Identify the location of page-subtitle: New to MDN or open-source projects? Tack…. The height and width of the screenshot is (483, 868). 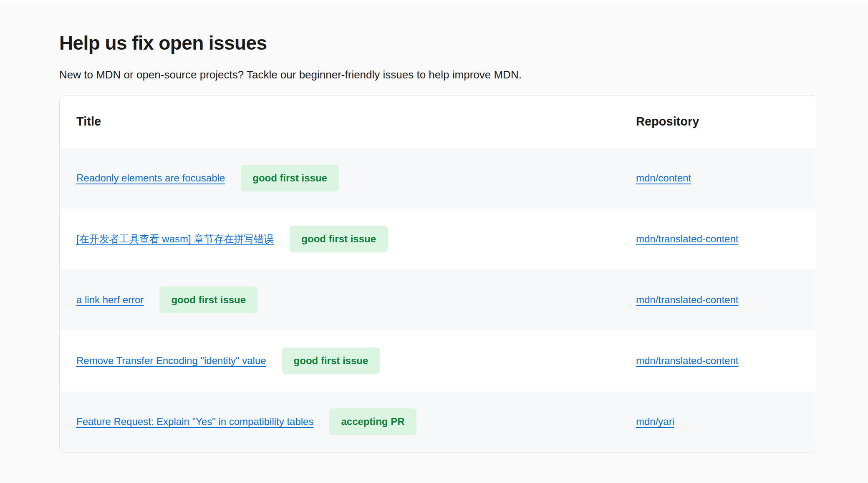
(438, 75).